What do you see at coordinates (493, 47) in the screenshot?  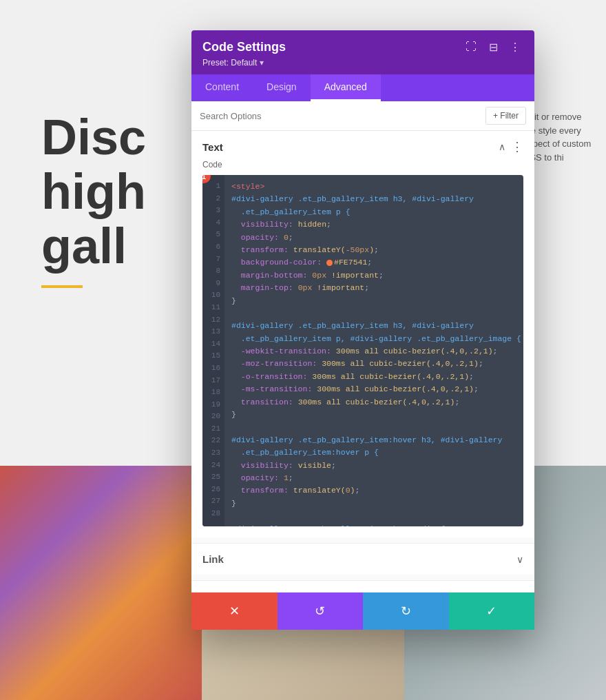 I see `columns-icon: ⊟` at bounding box center [493, 47].